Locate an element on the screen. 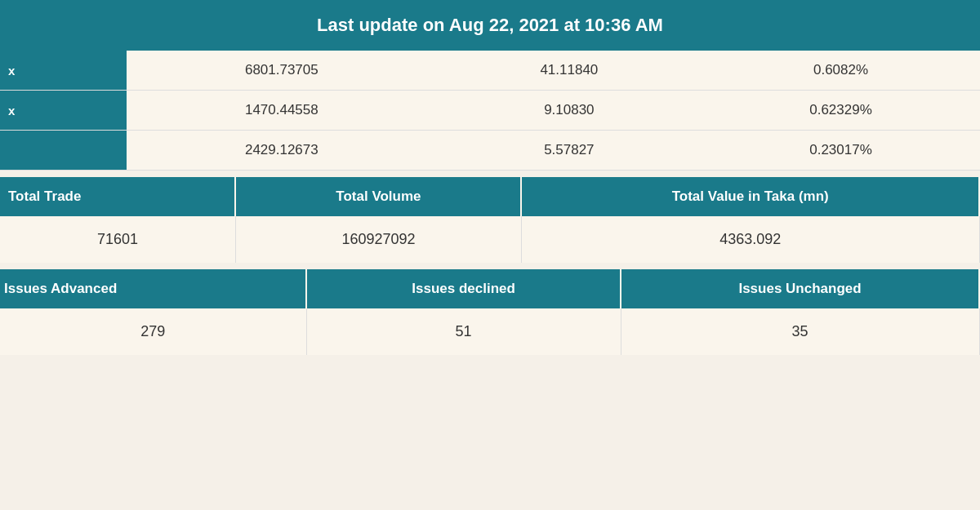 This screenshot has width=980, height=510. index-label-0: x is located at coordinates (64, 70).